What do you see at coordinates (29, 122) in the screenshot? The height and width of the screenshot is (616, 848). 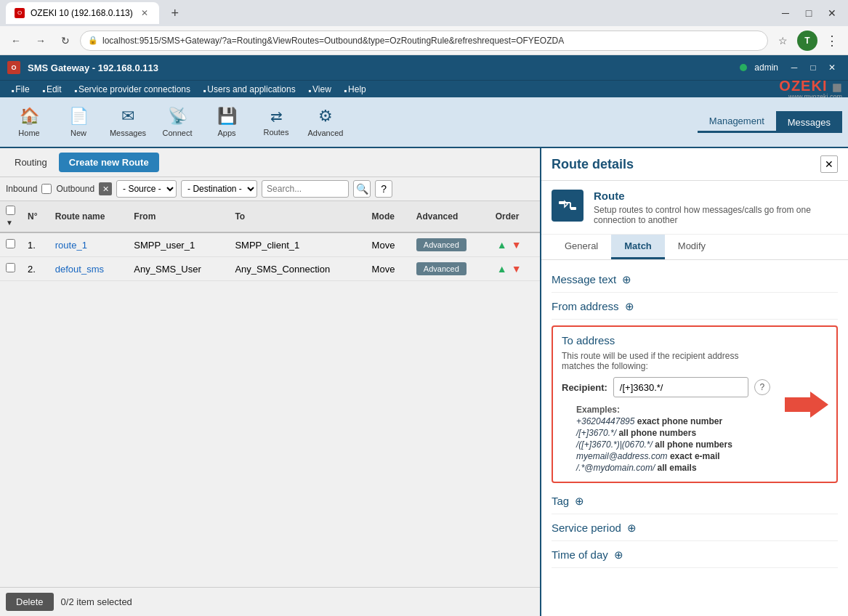 I see `home-toolbar-button: 🏠 Home` at bounding box center [29, 122].